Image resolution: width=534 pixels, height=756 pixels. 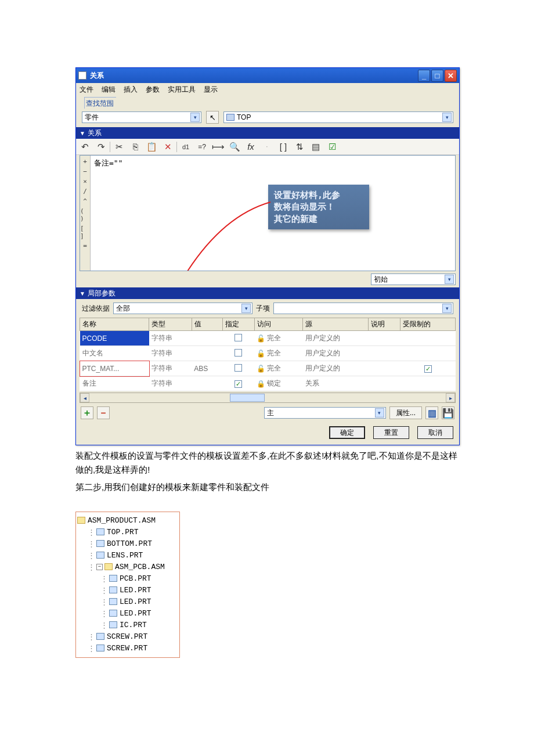 I want to click on col-designate: 指定, so click(x=238, y=325).